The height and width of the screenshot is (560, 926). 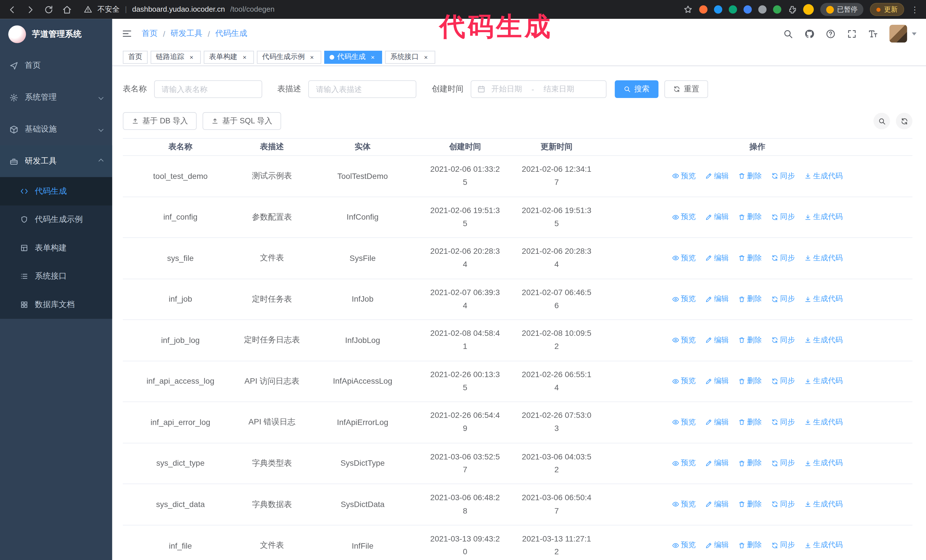 I want to click on extensions-puzzle-icon, so click(x=792, y=10).